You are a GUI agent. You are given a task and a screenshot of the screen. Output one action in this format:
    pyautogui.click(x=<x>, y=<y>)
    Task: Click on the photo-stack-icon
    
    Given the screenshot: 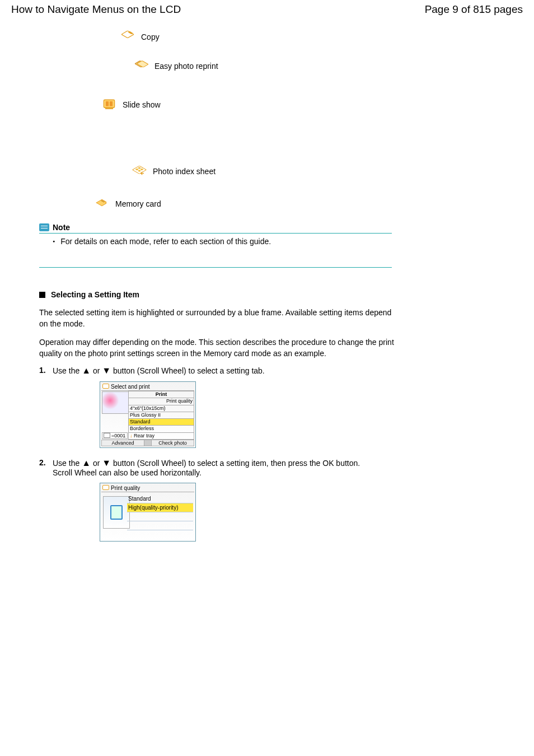 What is the action you would take?
    pyautogui.click(x=141, y=66)
    